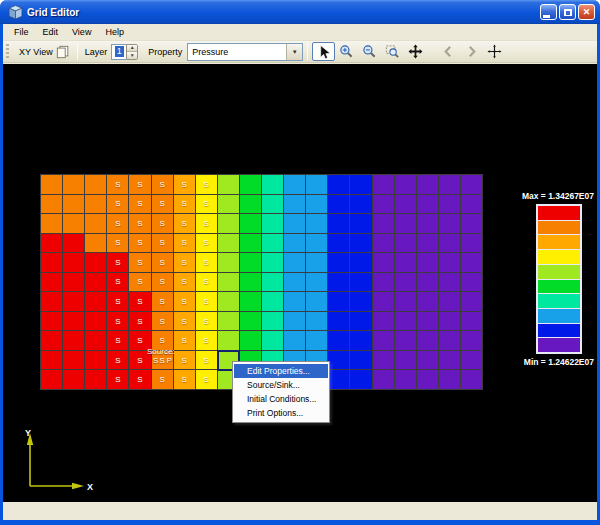  I want to click on select-tool-button, so click(324, 52).